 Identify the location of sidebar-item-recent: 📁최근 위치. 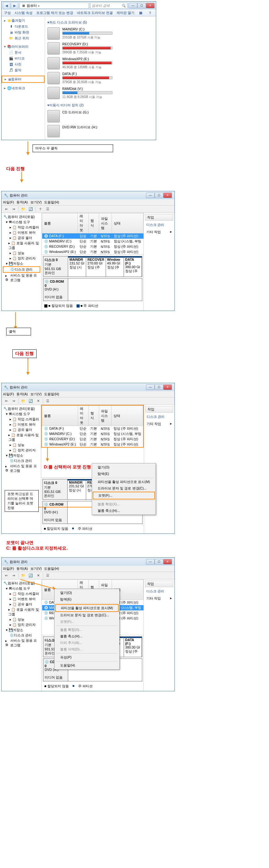
(23, 38).